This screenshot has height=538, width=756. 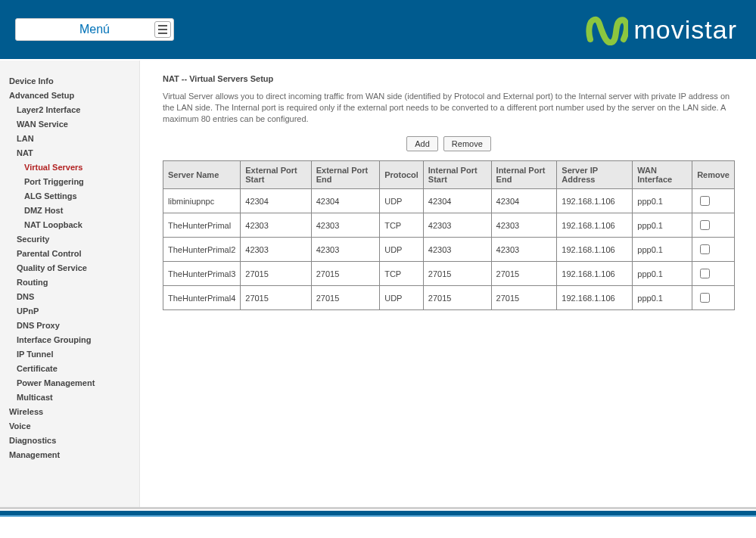 I want to click on menu-label: Menú, so click(x=95, y=30).